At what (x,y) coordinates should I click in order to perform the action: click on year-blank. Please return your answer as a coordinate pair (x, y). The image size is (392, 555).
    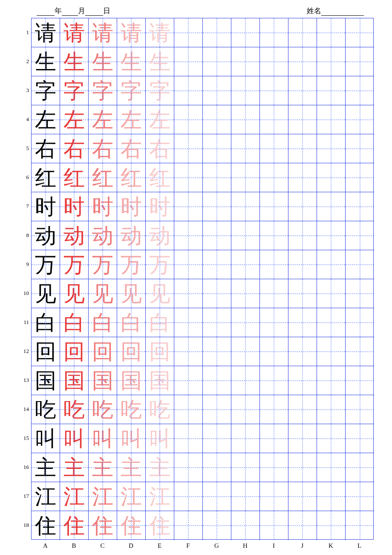
    Looking at the image, I should click on (46, 12).